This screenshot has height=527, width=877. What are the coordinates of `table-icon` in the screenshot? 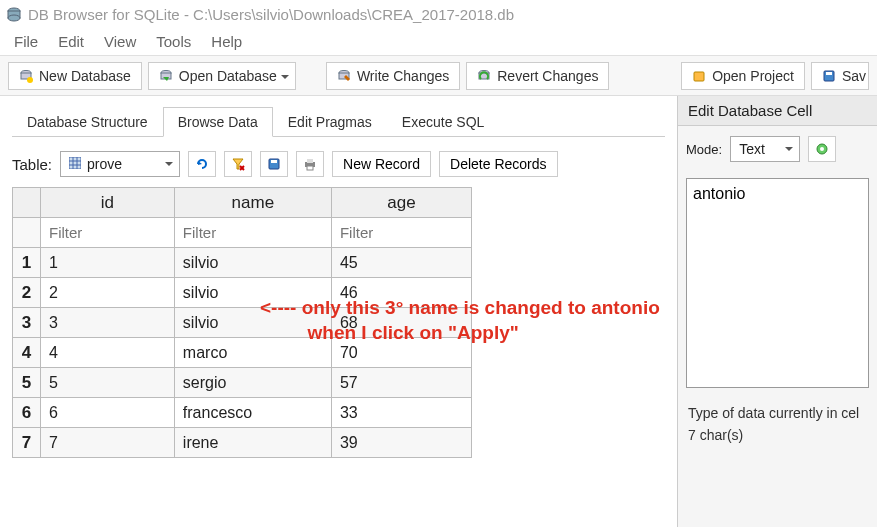 It's located at (75, 164).